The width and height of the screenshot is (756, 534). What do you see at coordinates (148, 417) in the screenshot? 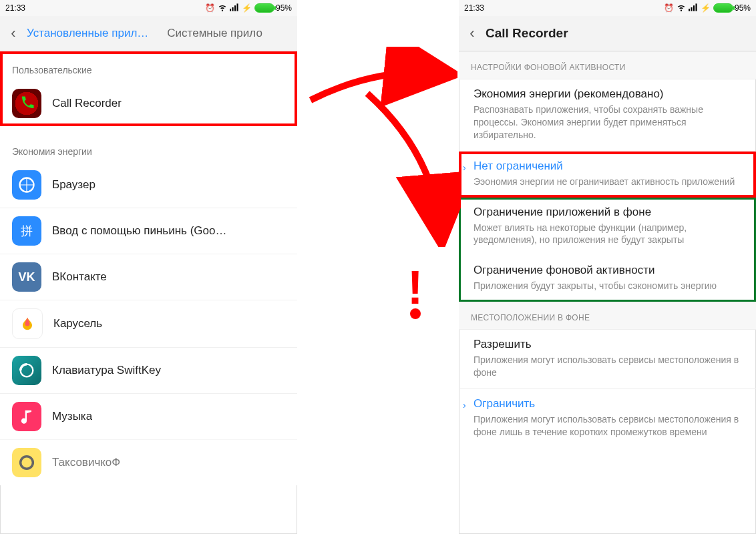
I see `list-item: Музыка` at bounding box center [148, 417].